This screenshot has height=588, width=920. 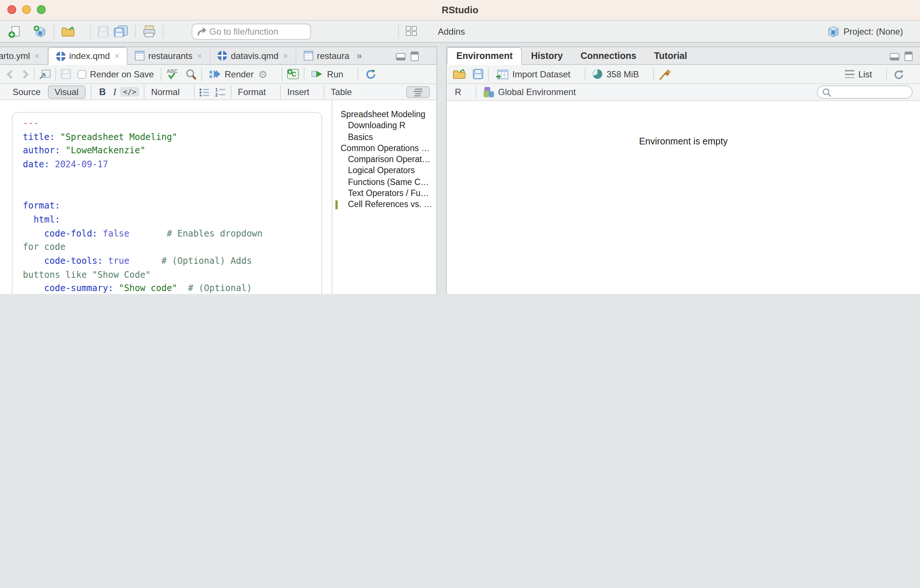 I want to click on insert-label: Insert, so click(x=298, y=92).